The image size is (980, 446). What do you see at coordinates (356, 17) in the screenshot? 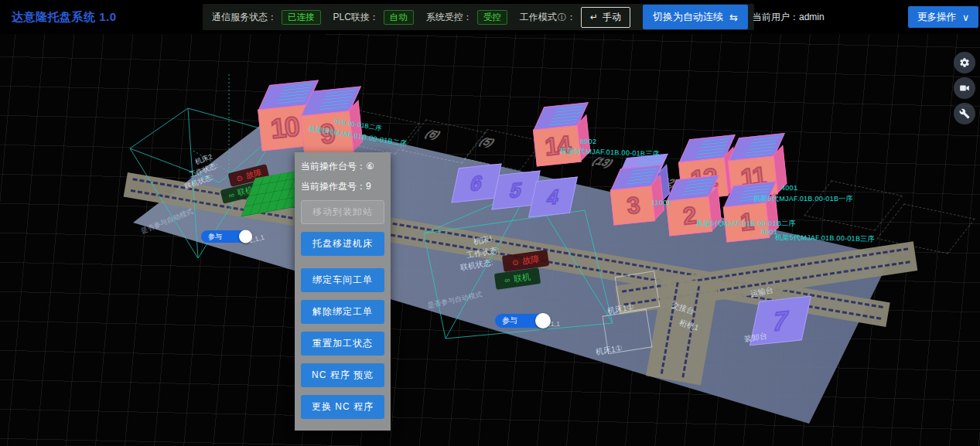
I see `plc-status-label: PLC联接：` at bounding box center [356, 17].